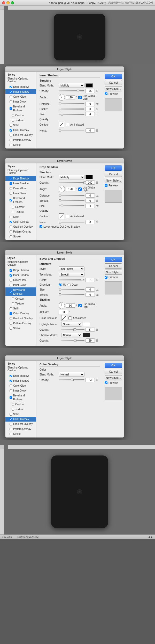 The height and width of the screenshot is (644, 155). What do you see at coordinates (21, 120) in the screenshot?
I see `style-texture-1: Texture` at bounding box center [21, 120].